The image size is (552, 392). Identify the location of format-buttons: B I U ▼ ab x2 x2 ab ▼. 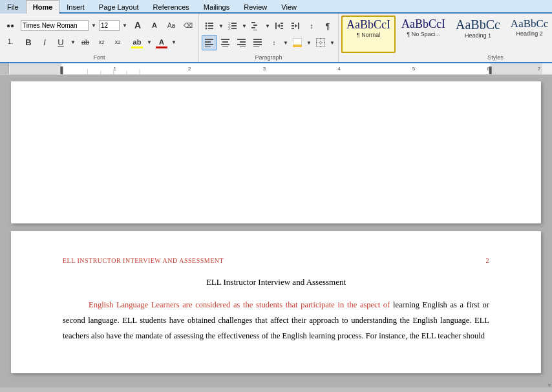
(109, 42).